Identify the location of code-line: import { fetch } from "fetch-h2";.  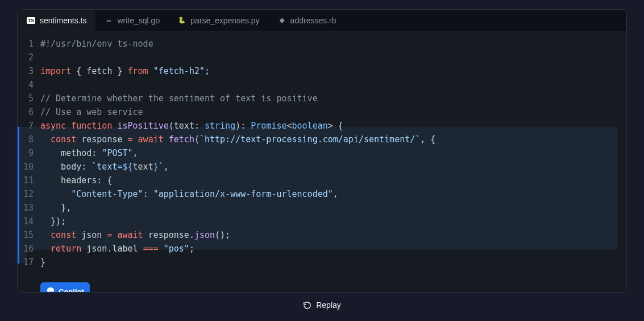
(333, 71).